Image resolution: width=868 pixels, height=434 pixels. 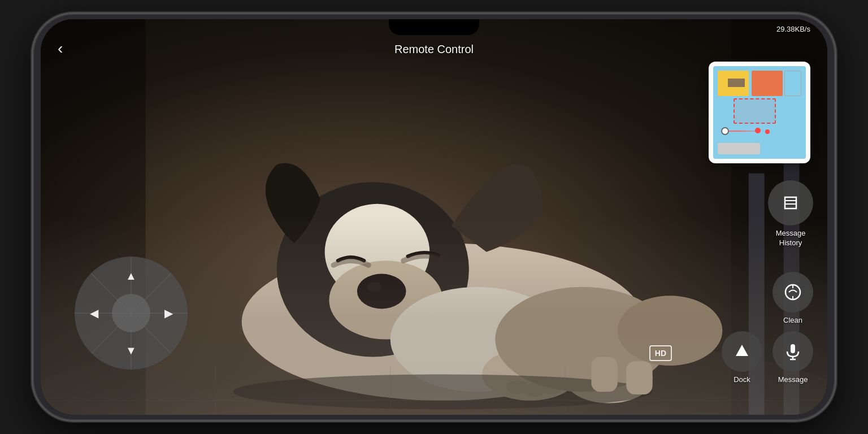 What do you see at coordinates (725, 131) in the screenshot?
I see `robot-position` at bounding box center [725, 131].